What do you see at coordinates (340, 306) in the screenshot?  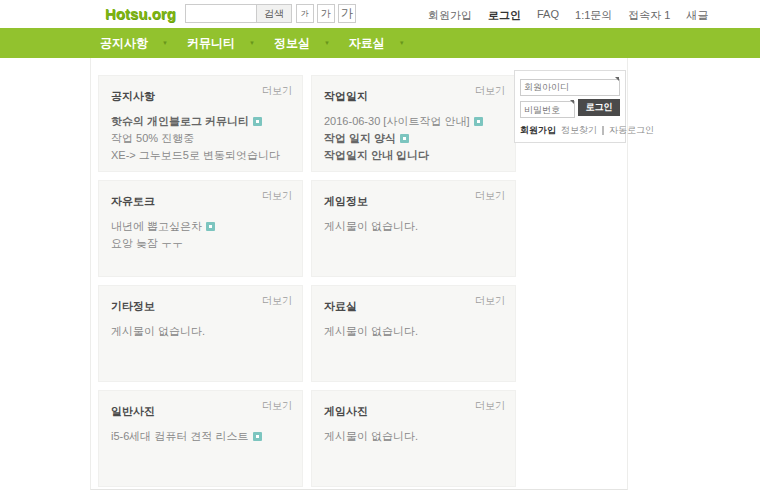 I see `board-title: 자료실` at bounding box center [340, 306].